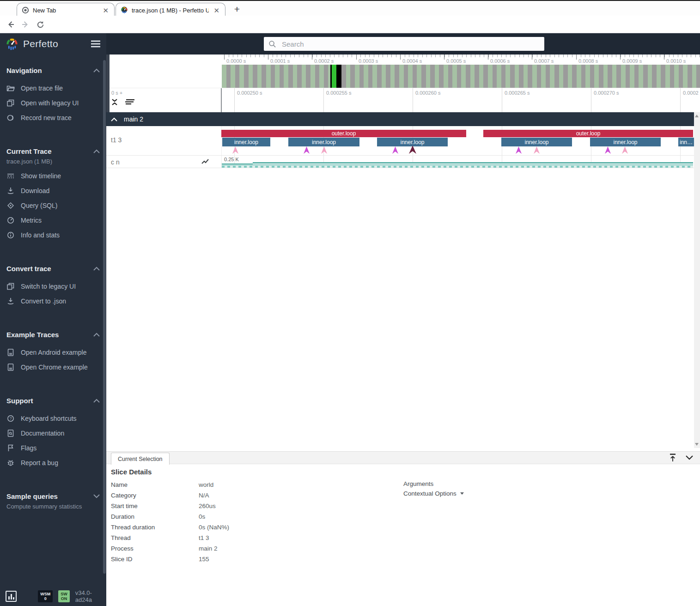 This screenshot has width=700, height=606. What do you see at coordinates (462, 493) in the screenshot?
I see `dropdown-caret-icon` at bounding box center [462, 493].